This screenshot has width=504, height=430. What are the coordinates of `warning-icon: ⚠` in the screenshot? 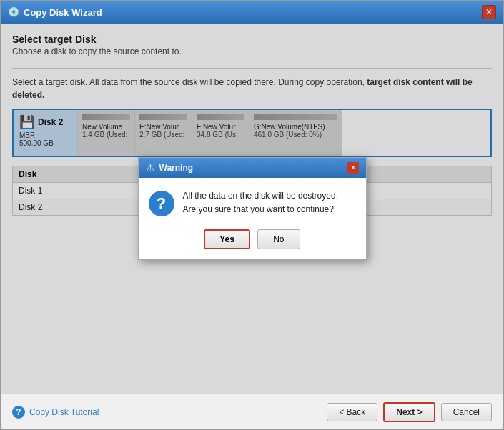 It's located at (150, 168).